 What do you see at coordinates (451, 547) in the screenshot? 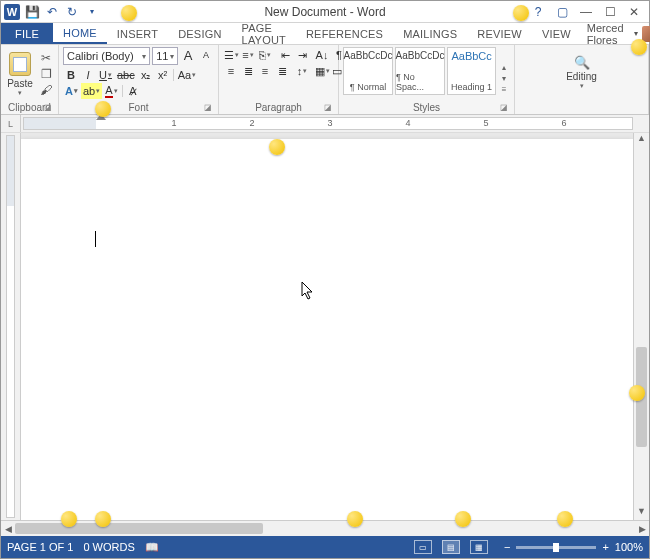
I see `print-layout-icon: ▤` at bounding box center [451, 547].